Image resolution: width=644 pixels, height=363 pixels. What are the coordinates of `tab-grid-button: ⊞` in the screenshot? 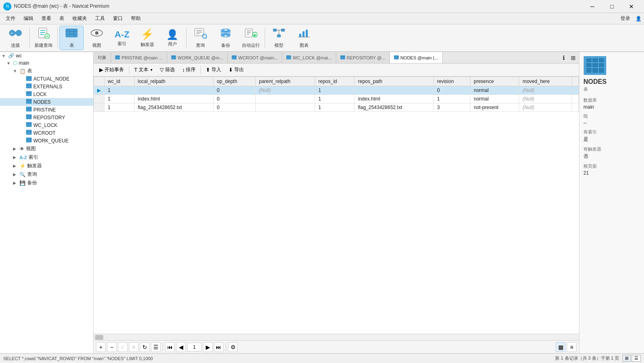 It's located at (573, 58).